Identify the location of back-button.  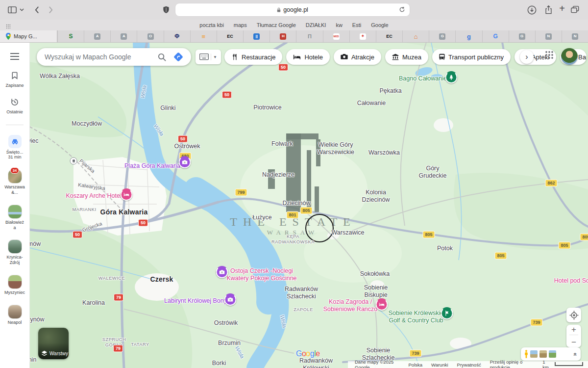
(37, 10).